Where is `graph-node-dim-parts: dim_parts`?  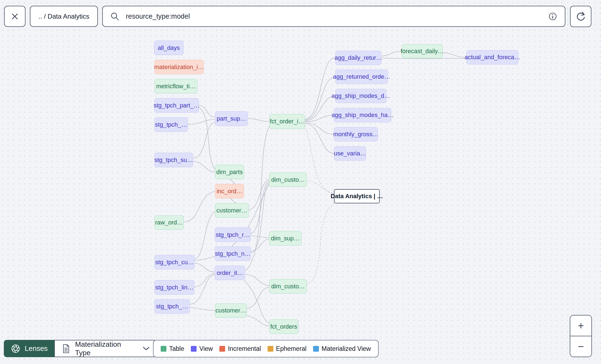
graph-node-dim-parts: dim_parts is located at coordinates (229, 172).